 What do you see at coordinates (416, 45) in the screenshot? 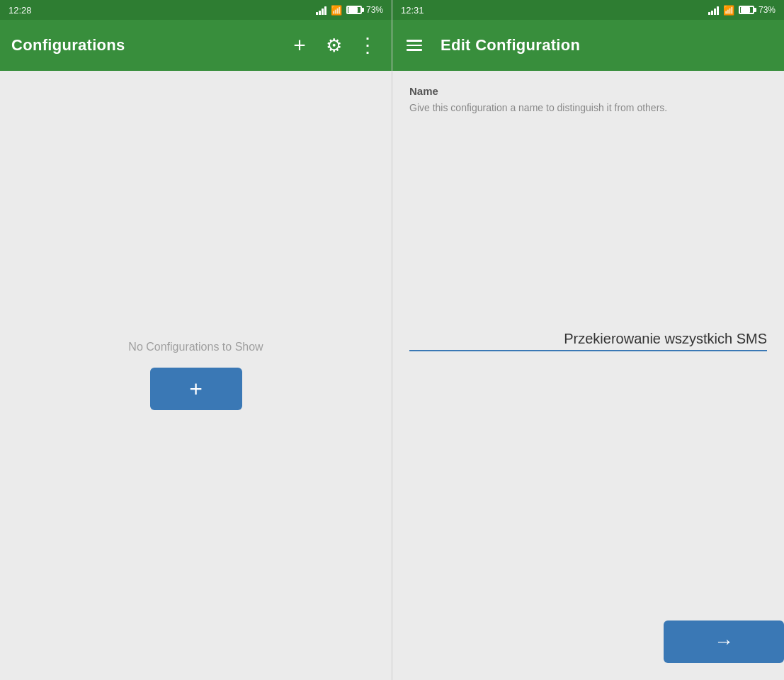
I see `hamburger-menu-icon` at bounding box center [416, 45].